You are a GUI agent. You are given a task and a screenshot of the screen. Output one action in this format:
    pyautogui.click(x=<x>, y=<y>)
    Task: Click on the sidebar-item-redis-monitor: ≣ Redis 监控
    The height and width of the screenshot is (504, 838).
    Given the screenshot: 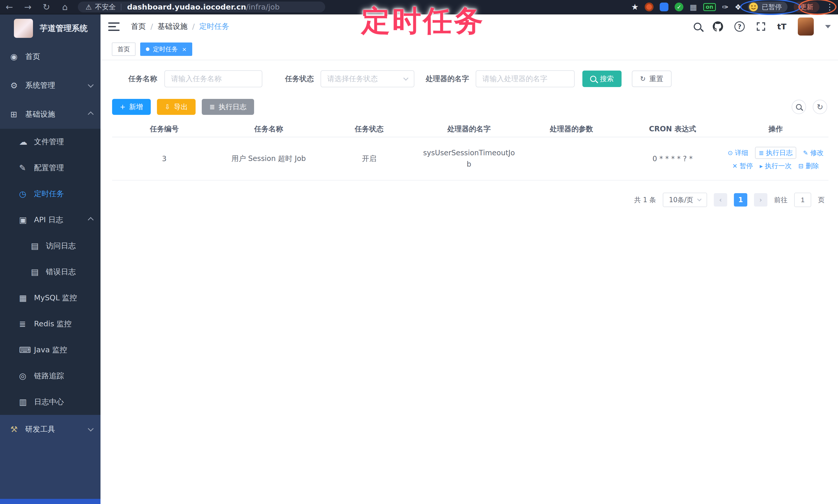 What is the action you would take?
    pyautogui.click(x=50, y=324)
    